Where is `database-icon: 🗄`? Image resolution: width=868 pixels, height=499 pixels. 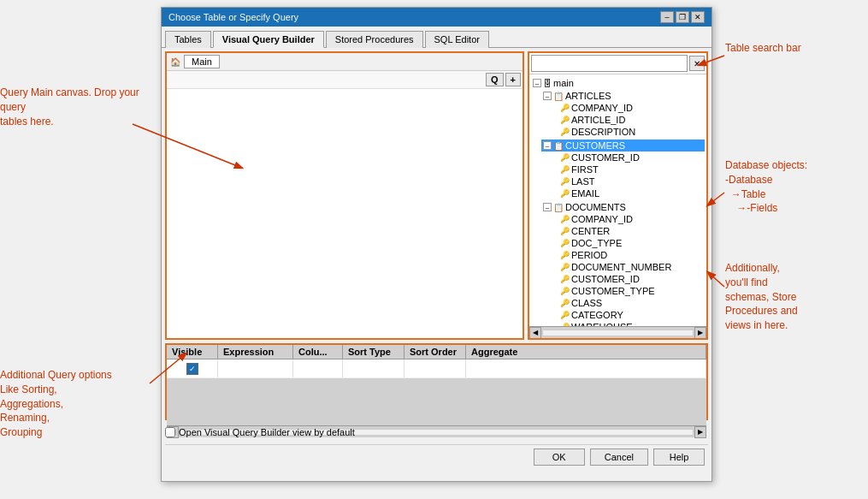
database-icon: 🗄 is located at coordinates (547, 84).